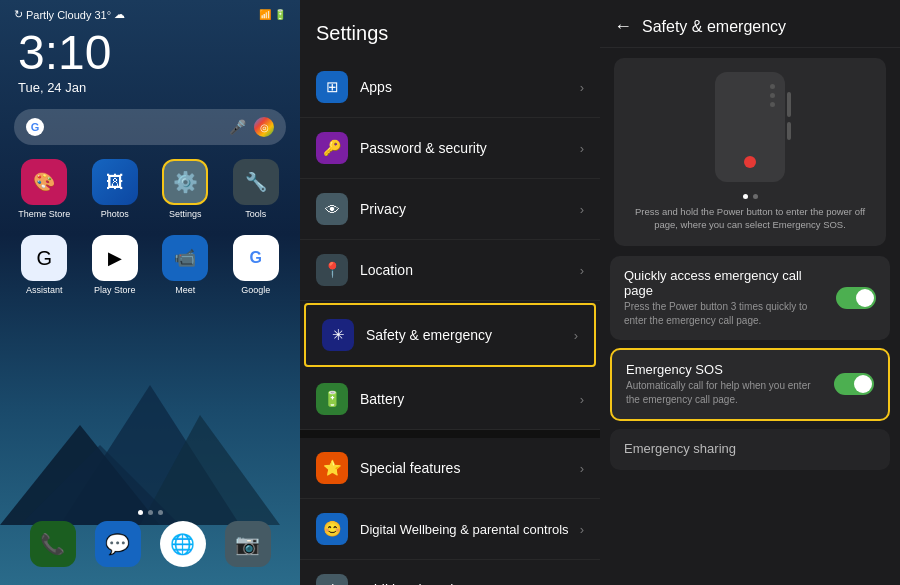 Image resolution: width=900 pixels, height=585 pixels. I want to click on settings-item-privacy: 👁 Privacy ›, so click(450, 210).